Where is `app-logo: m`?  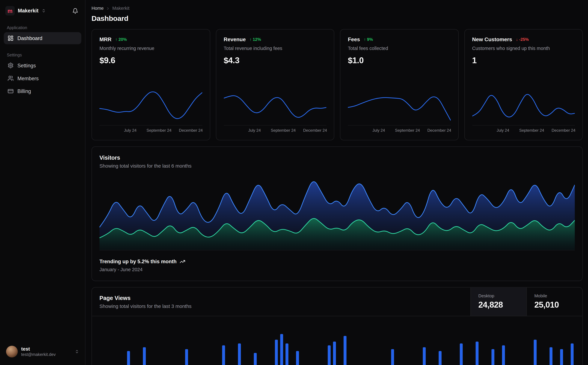 app-logo: m is located at coordinates (10, 11).